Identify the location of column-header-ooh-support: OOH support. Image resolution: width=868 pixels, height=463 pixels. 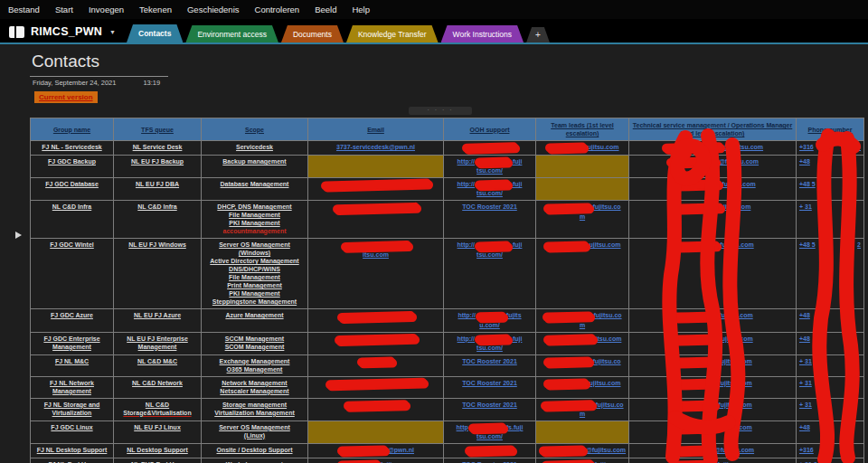
(490, 130).